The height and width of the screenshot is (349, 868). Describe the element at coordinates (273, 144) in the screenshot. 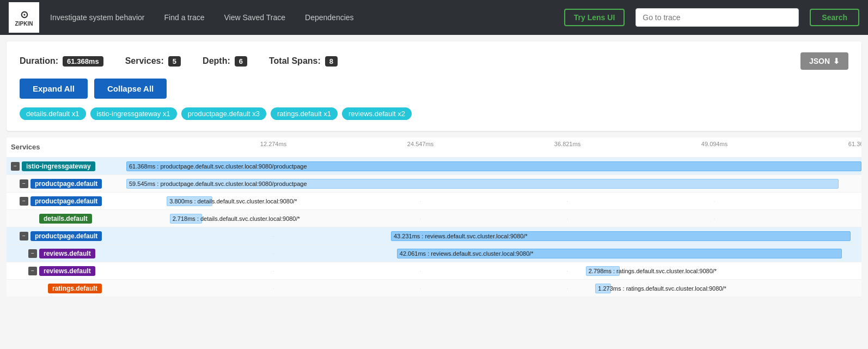

I see `time-label: 12.274ms` at that location.